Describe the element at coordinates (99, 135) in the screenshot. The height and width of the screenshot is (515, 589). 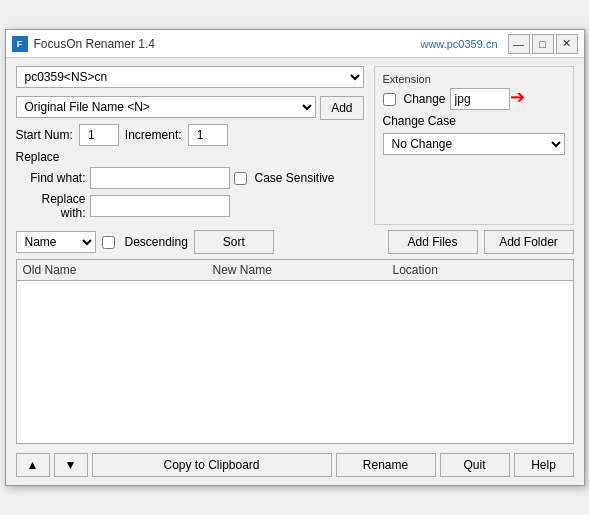
I see `start-num-input` at that location.